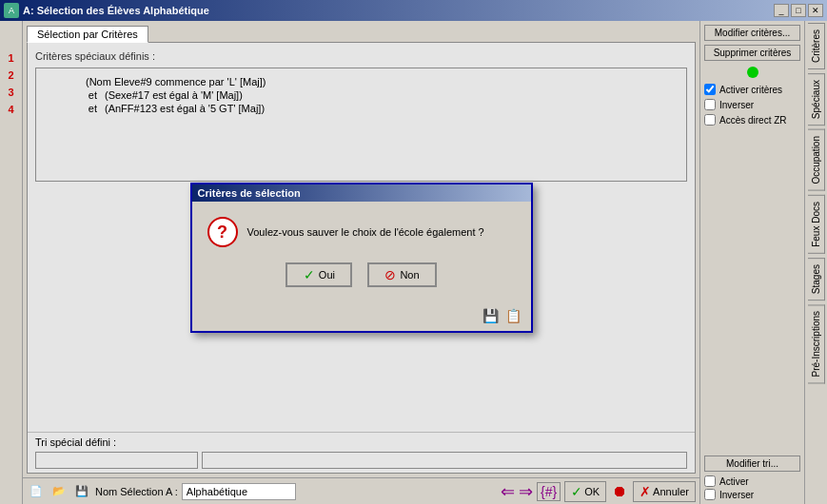 The height and width of the screenshot is (504, 827). Describe the element at coordinates (390, 275) in the screenshot. I see `cancel-circle-icon: ⊘` at that location.